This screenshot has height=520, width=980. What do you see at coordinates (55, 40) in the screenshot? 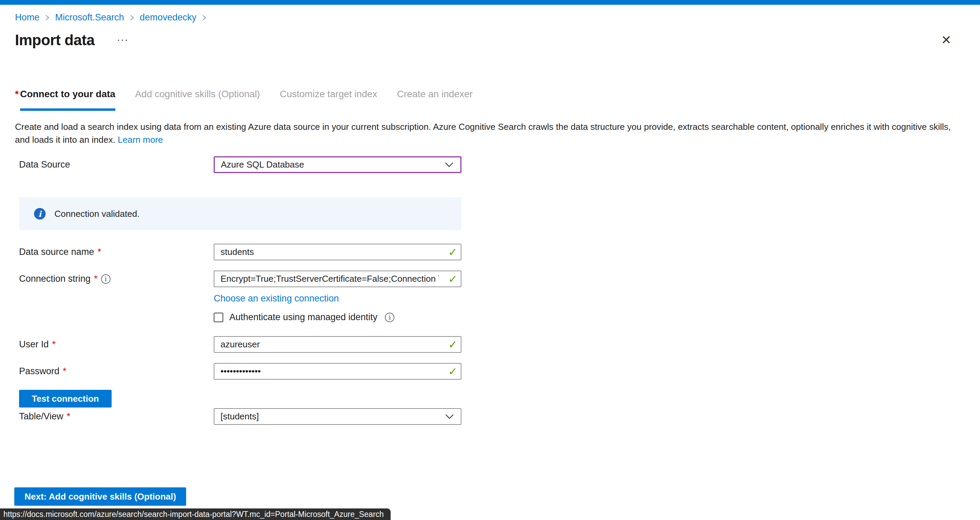
I see `page-title: Import data` at bounding box center [55, 40].